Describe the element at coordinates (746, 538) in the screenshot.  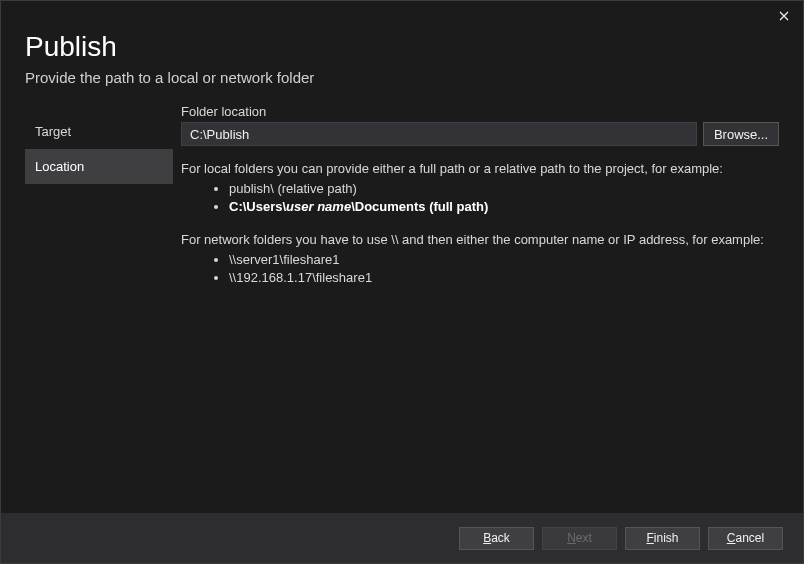
I see `cancel-button: Cancel` at that location.